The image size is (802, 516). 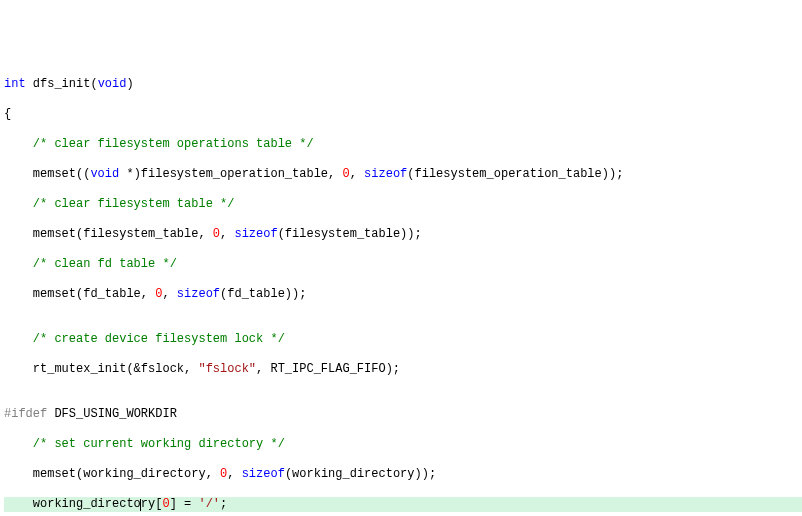 What do you see at coordinates (515, 174) in the screenshot?
I see `text: (filesystem_operation_table));` at bounding box center [515, 174].